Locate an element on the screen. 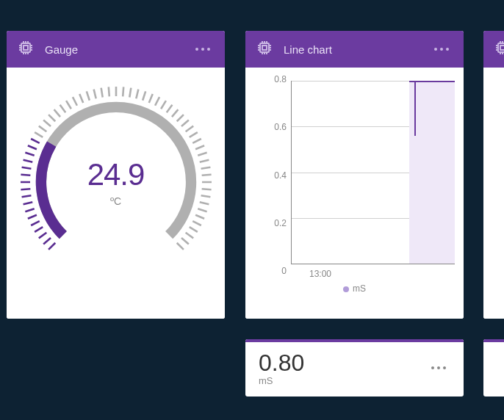 The height and width of the screenshot is (420, 504). y-axis: 0.80.60.40.20 is located at coordinates (273, 175).